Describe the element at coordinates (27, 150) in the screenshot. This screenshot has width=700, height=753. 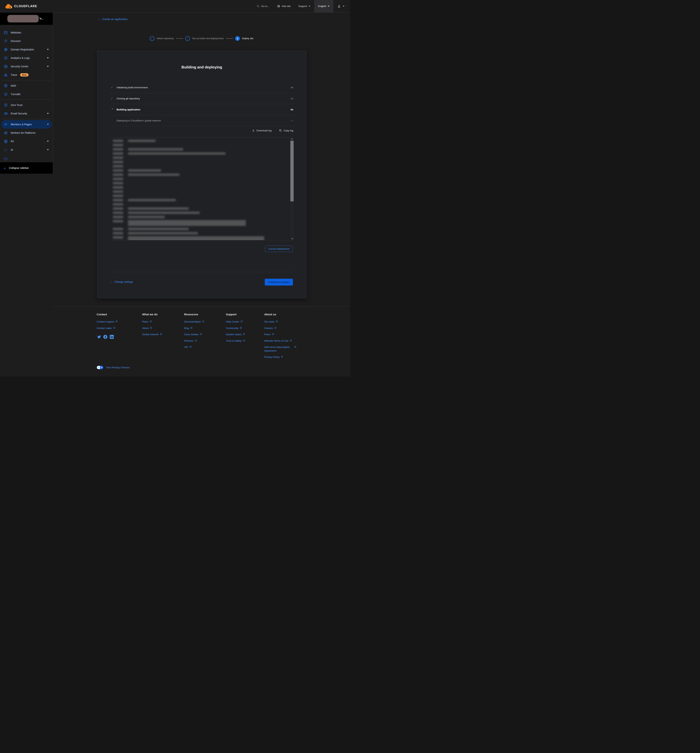
I see `sidebar-item-ai: AI` at that location.